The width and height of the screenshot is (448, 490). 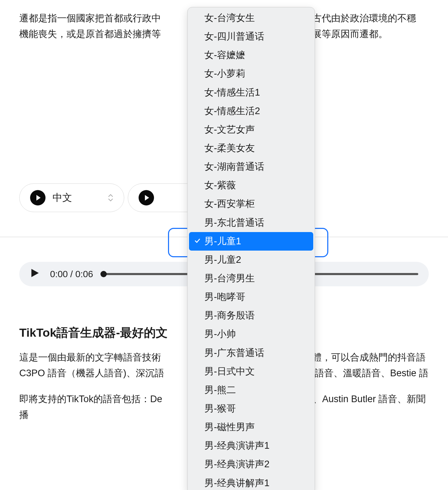 What do you see at coordinates (251, 74) in the screenshot?
I see `voice-option: 女-小萝莉` at bounding box center [251, 74].